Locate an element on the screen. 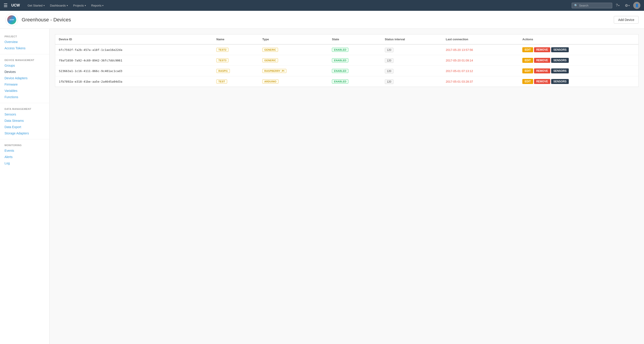 The width and height of the screenshot is (644, 344). table-row: 1fb7892a-e318-41be-aa5e-2a4645a04d3a TES… is located at coordinates (347, 81).